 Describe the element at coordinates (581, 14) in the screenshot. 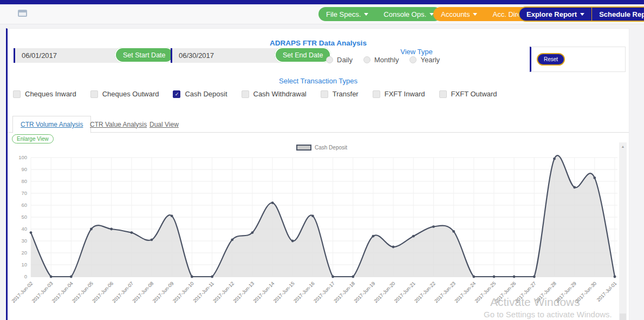

I see `reports-menu-group: Explore Report Schedule Reports` at that location.